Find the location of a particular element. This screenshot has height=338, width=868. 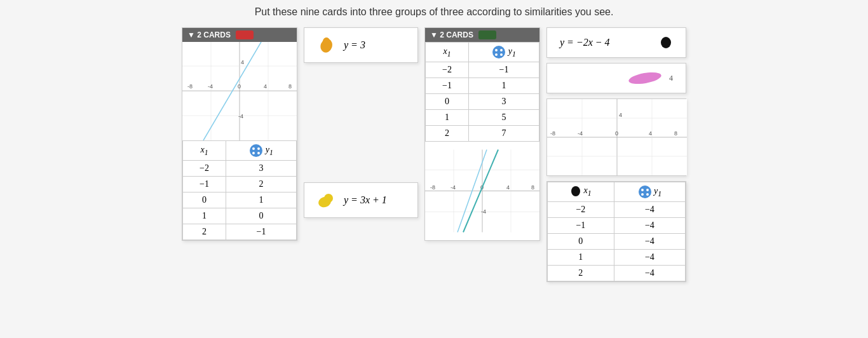

table-row: −2−1 is located at coordinates (483, 70).